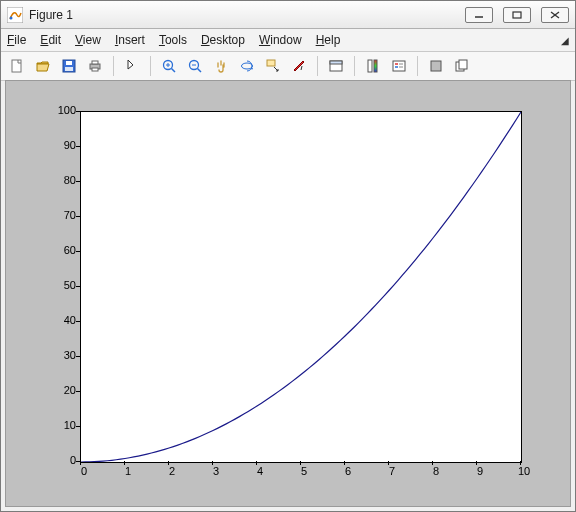 This screenshot has width=576, height=512. What do you see at coordinates (299, 66) in the screenshot?
I see `brush-button` at bounding box center [299, 66].